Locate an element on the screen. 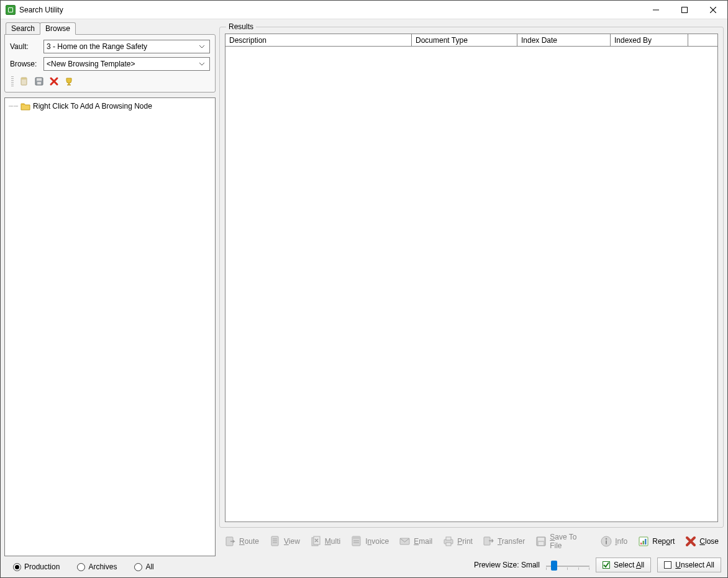 This screenshot has width=728, height=578. transfer-button: Transfer is located at coordinates (504, 541).